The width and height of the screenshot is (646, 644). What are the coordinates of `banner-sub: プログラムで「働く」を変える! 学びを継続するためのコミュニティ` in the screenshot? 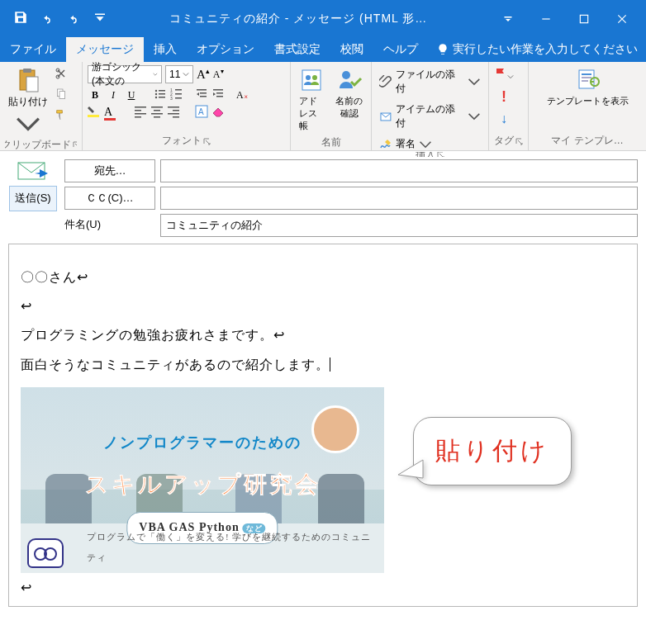 It's located at (231, 547).